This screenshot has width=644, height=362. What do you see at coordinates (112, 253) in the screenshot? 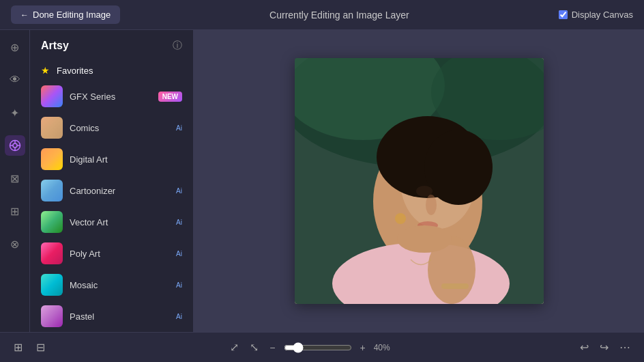
I see `filter-item-poly-art: Poly Art Ai` at bounding box center [112, 253].